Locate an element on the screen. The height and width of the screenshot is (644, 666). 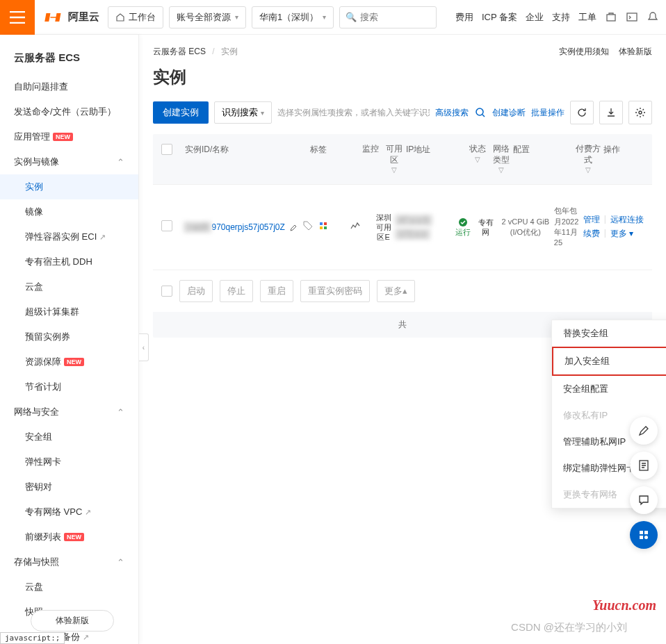
float-edit-button is located at coordinates (644, 431).